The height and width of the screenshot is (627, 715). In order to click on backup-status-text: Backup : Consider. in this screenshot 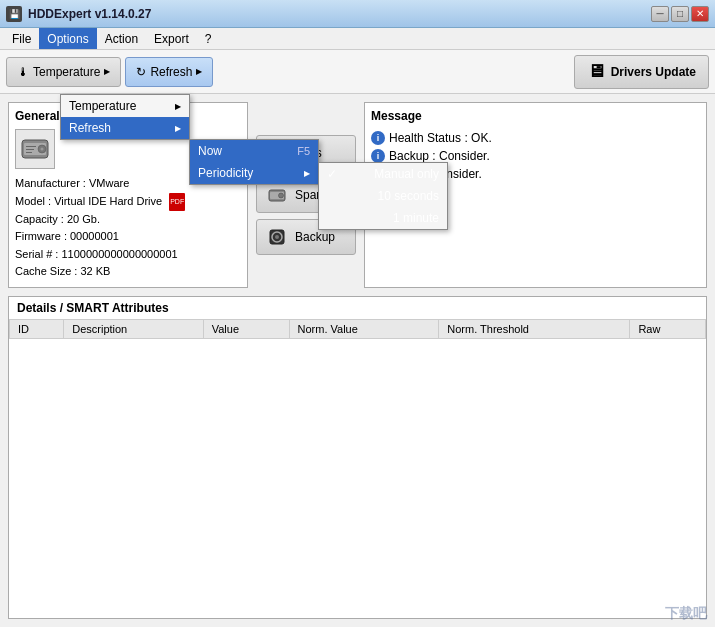, I will do `click(440, 156)`.